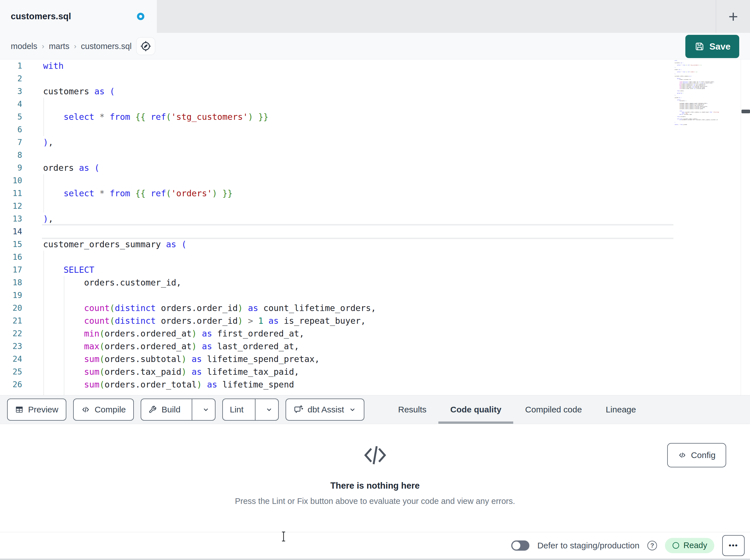 The width and height of the screenshot is (750, 560). I want to click on tab-lineage-label: Lineage, so click(621, 410).